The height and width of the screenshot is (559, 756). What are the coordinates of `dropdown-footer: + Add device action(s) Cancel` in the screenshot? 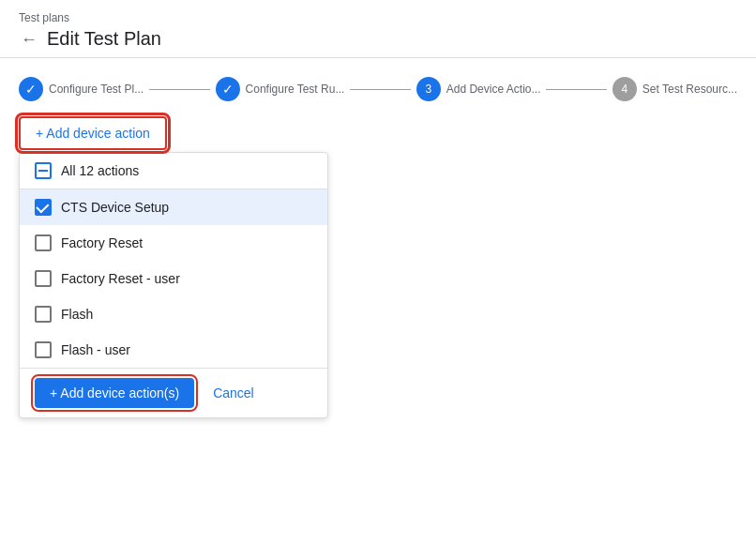 It's located at (174, 392).